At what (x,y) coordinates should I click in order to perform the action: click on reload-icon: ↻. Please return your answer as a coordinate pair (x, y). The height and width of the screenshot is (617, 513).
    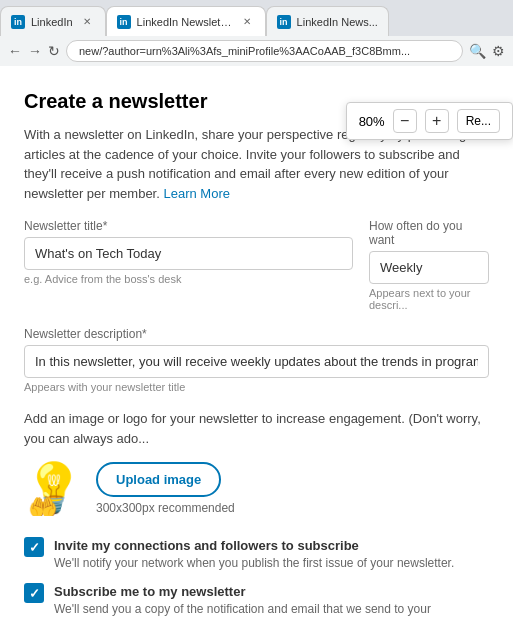
    Looking at the image, I should click on (54, 51).